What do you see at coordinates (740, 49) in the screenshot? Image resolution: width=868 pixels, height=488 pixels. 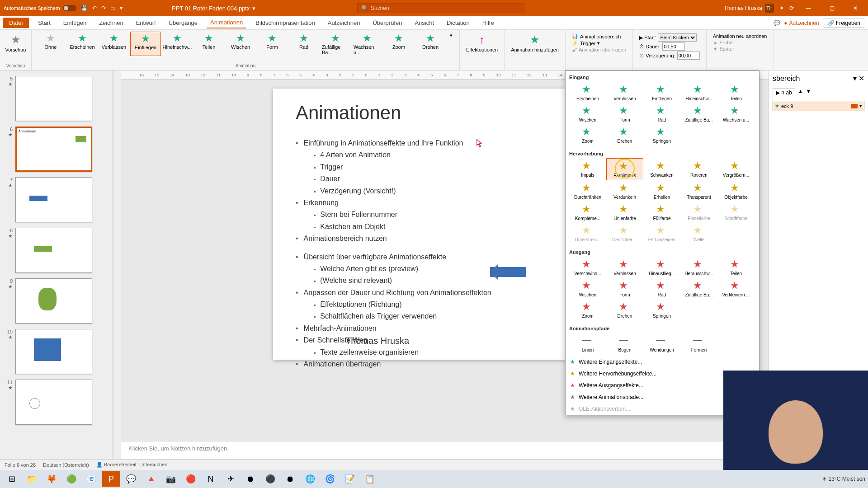 I see `move-later: ▼ Später` at bounding box center [740, 49].